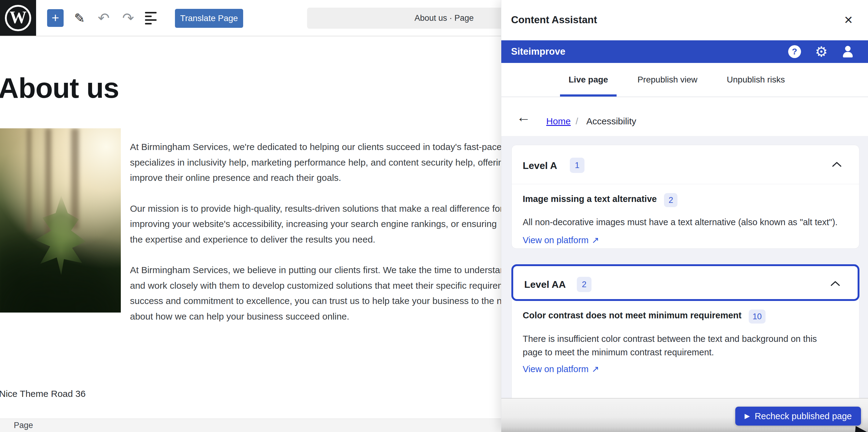 This screenshot has height=432, width=868. I want to click on status-bar-page-label: Page, so click(24, 426).